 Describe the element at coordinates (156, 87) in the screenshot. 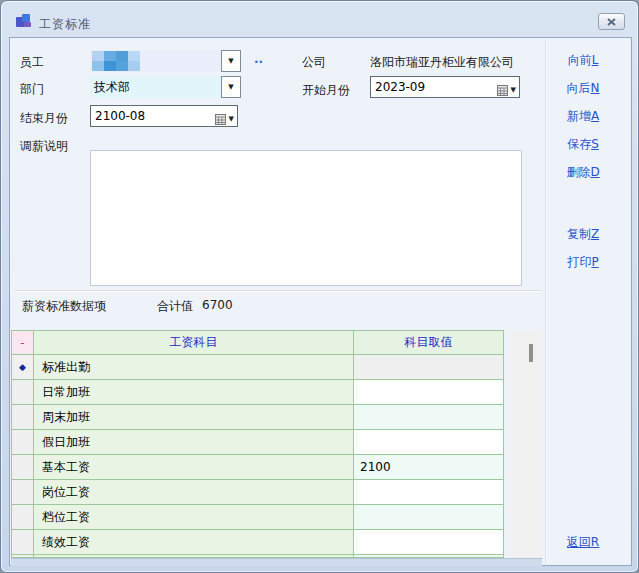

I see `department-combo: 技术部` at that location.